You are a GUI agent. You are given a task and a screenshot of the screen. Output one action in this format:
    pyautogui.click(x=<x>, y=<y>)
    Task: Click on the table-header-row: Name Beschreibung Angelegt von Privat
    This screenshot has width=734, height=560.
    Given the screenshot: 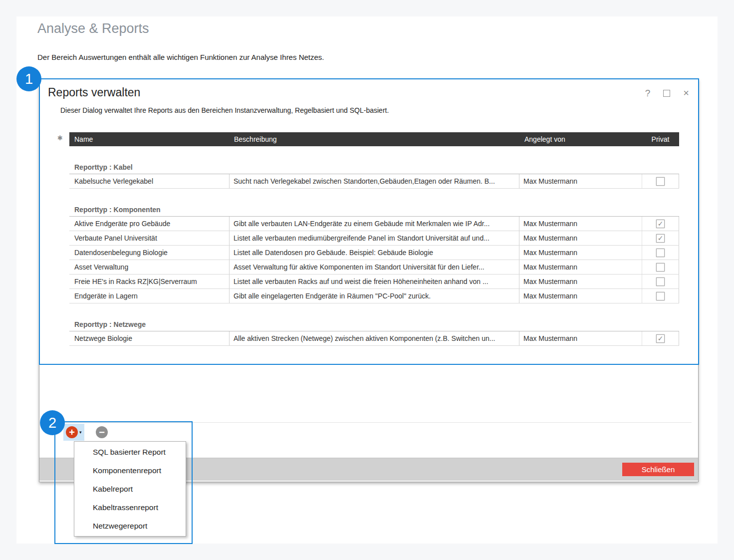 What is the action you would take?
    pyautogui.click(x=374, y=139)
    